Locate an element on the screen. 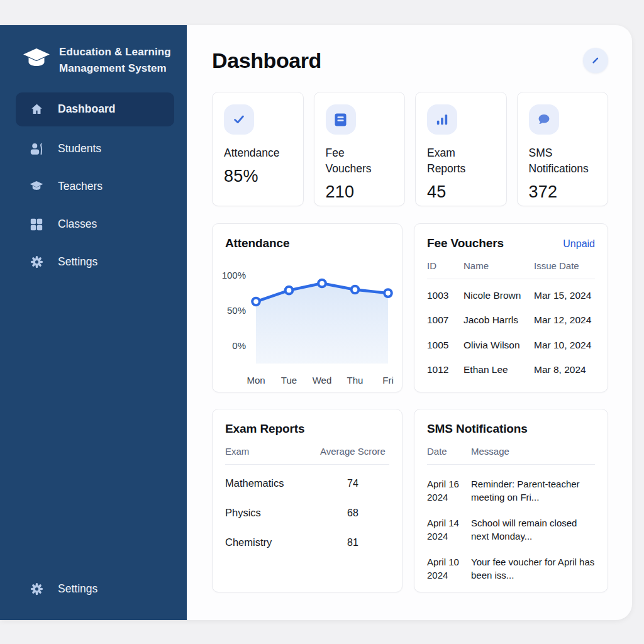 The image size is (644, 644). svg-text: Fri is located at coordinates (388, 380).